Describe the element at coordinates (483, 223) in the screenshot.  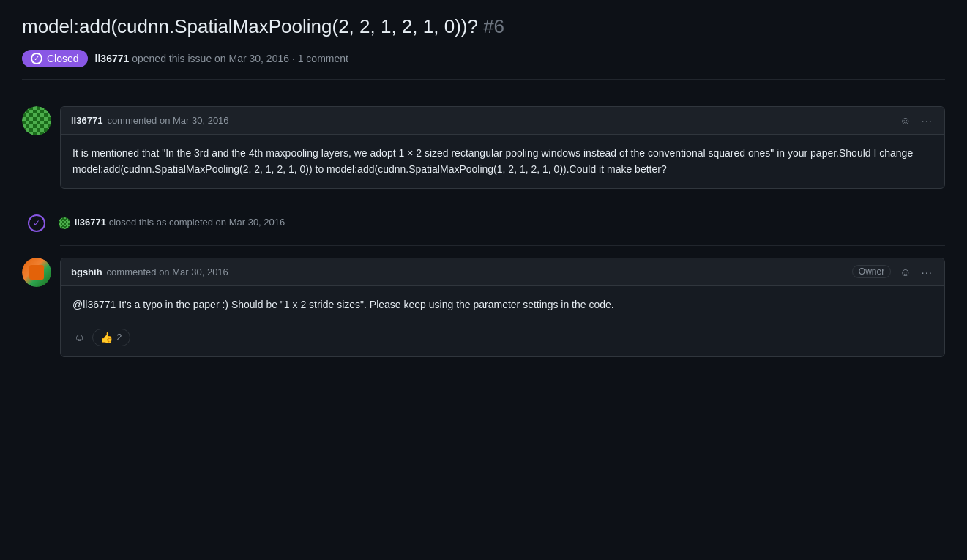
I see `closed-event: ✓ ll36771 closed this as completed on Ma…` at that location.